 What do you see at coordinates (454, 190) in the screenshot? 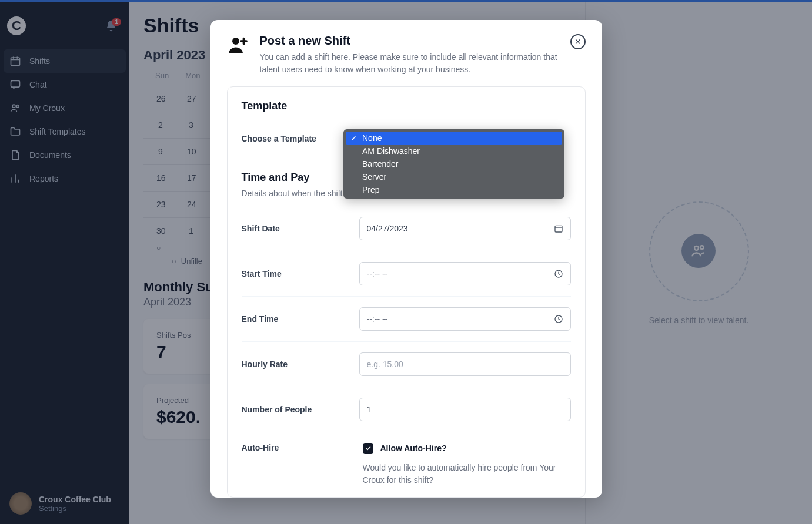
I see `dropdown-option: Prep` at bounding box center [454, 190].